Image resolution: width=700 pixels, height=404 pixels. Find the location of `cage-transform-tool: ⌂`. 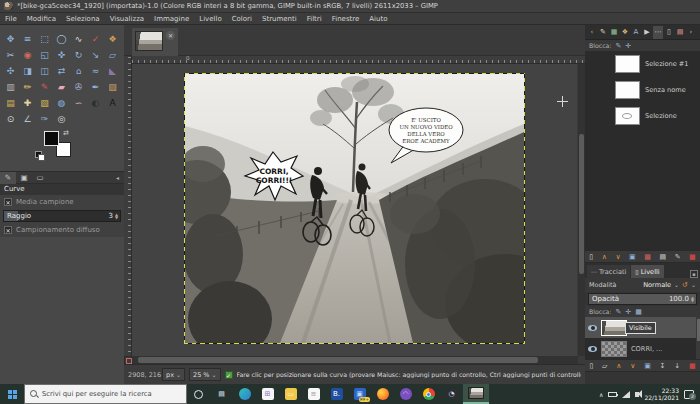

cage-transform-tool: ⌂ is located at coordinates (78, 71).